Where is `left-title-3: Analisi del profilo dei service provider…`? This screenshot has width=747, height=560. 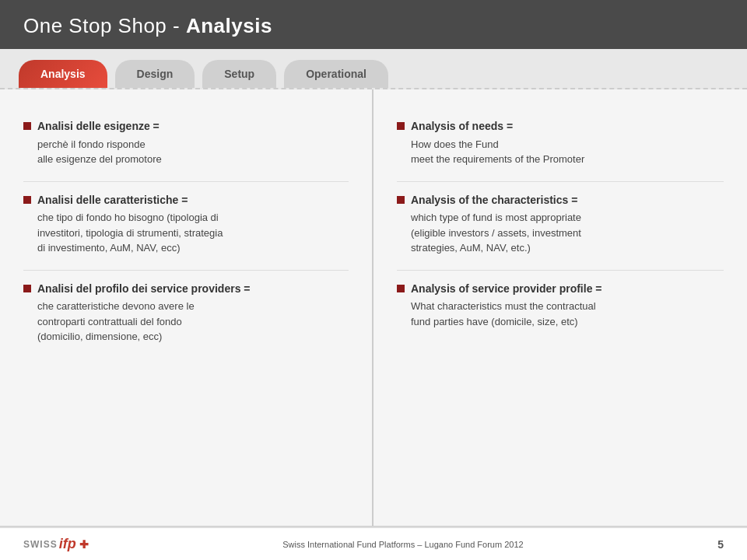
left-title-3: Analisi del profilo dei service provider… is located at coordinates (144, 289).